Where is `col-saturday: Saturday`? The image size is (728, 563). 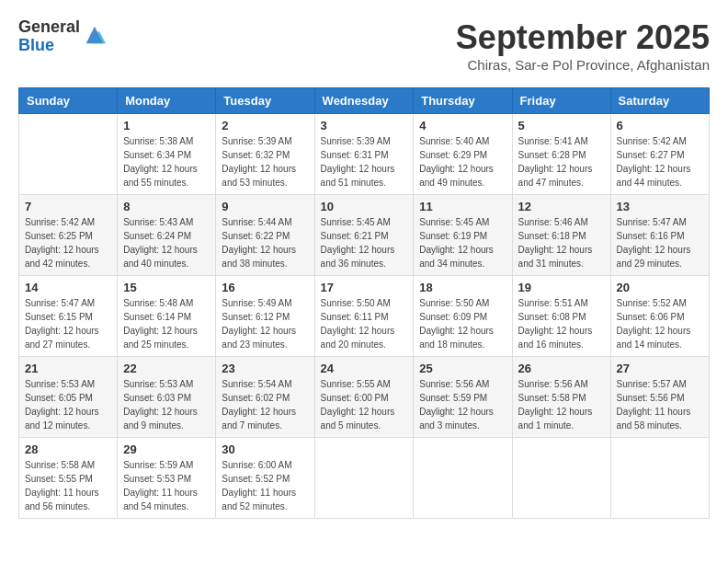
col-saturday: Saturday is located at coordinates (660, 101).